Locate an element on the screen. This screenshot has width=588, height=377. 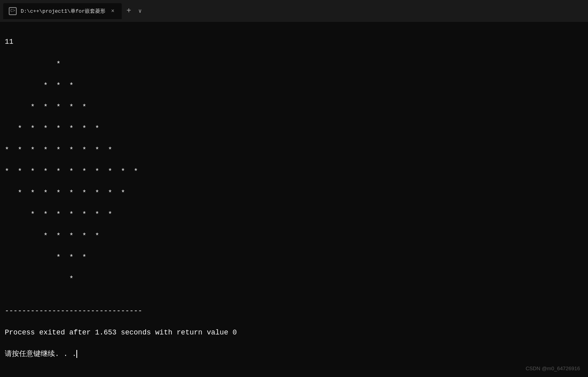
tab-dropdown-button: ∨ is located at coordinates (140, 11).